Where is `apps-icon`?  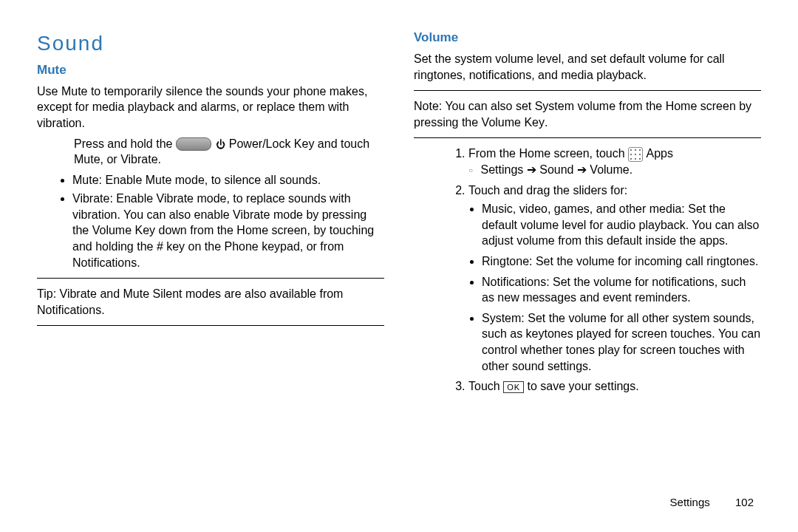 apps-icon is located at coordinates (635, 154).